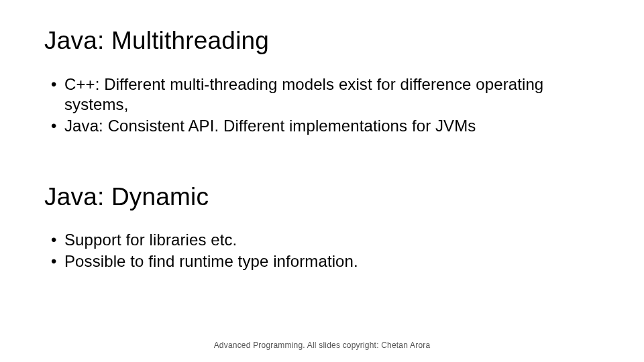 This screenshot has width=644, height=362. I want to click on bullet-item: C++: Different multi-threading models ex…, so click(325, 95).